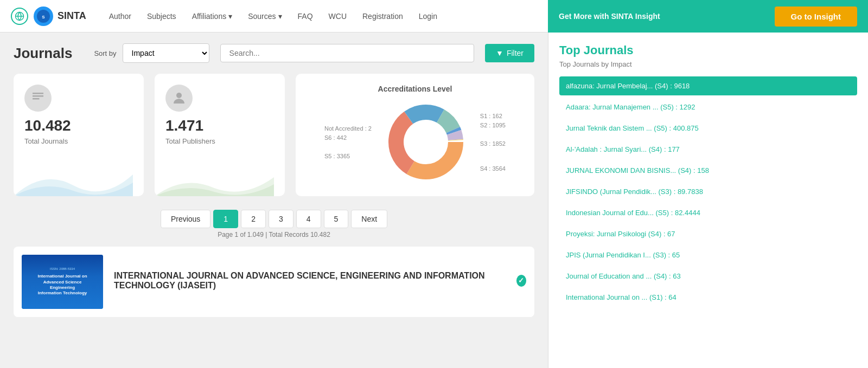 The height and width of the screenshot is (368, 868). I want to click on nav-author: Author, so click(120, 16).